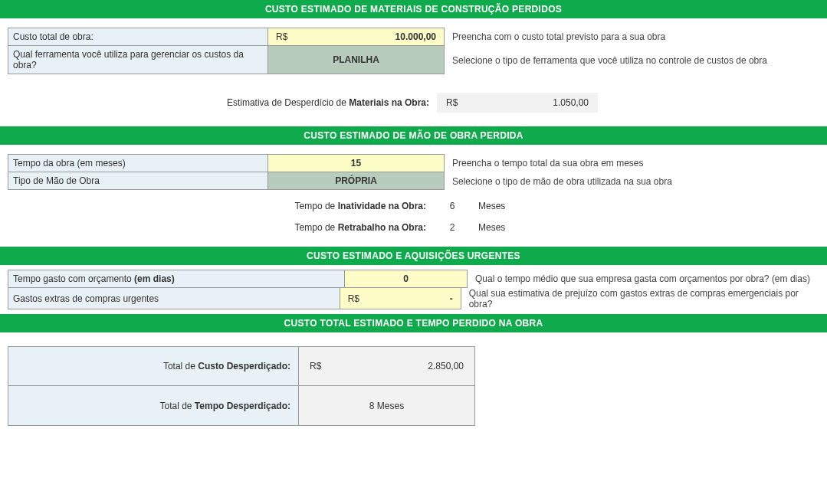 This screenshot has height=504, width=827. I want to click on row-total-custo: Total de Custo Desperdiçado: R$ 2.850,00, so click(414, 366).